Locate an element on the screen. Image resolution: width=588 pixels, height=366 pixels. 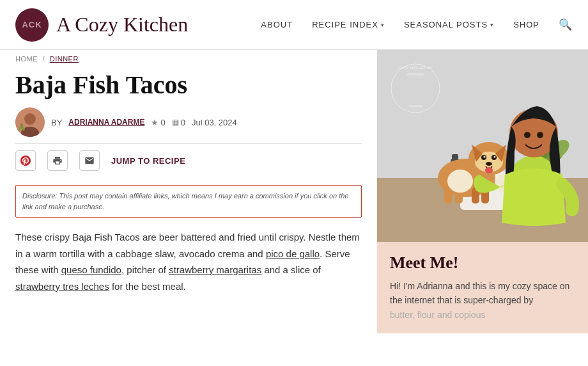
sidebar-content: Meet Me! Hi! I'm Adrianna and this is my… is located at coordinates (483, 288).